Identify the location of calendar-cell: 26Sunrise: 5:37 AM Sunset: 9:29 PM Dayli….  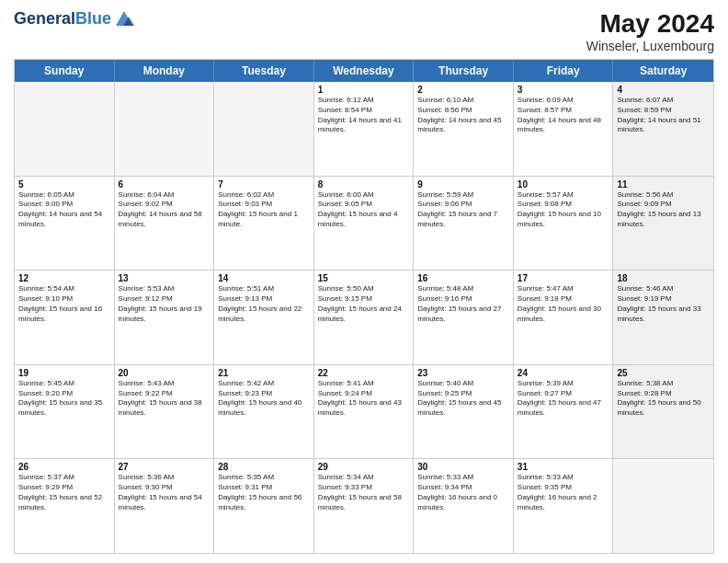
(64, 506).